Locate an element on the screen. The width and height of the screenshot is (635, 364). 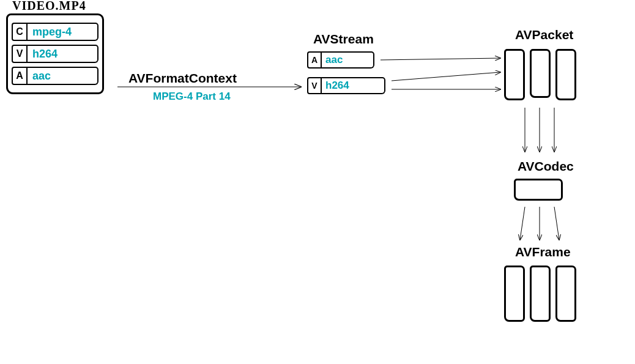
avcodec-box is located at coordinates (538, 190).